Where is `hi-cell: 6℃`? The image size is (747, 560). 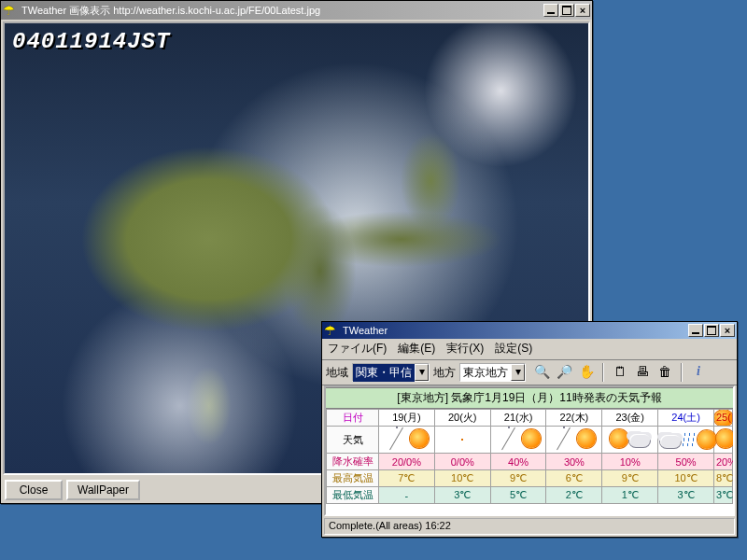 hi-cell: 6℃ is located at coordinates (574, 479).